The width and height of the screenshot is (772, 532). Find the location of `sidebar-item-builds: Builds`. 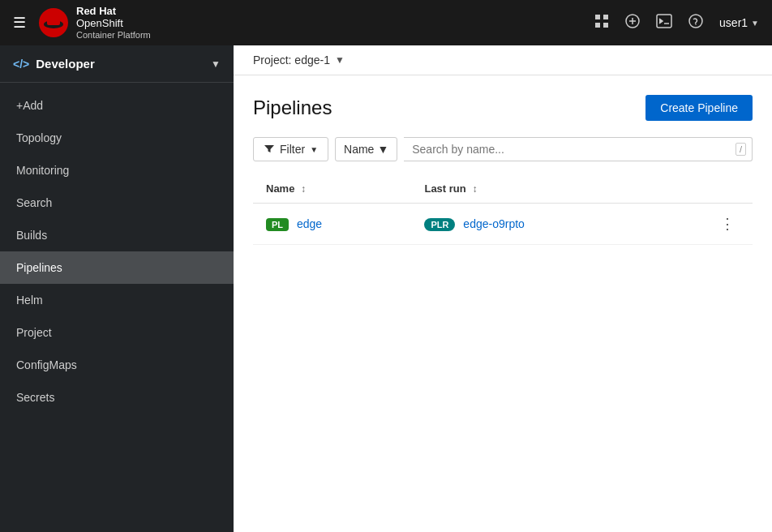

sidebar-item-builds: Builds is located at coordinates (117, 235).